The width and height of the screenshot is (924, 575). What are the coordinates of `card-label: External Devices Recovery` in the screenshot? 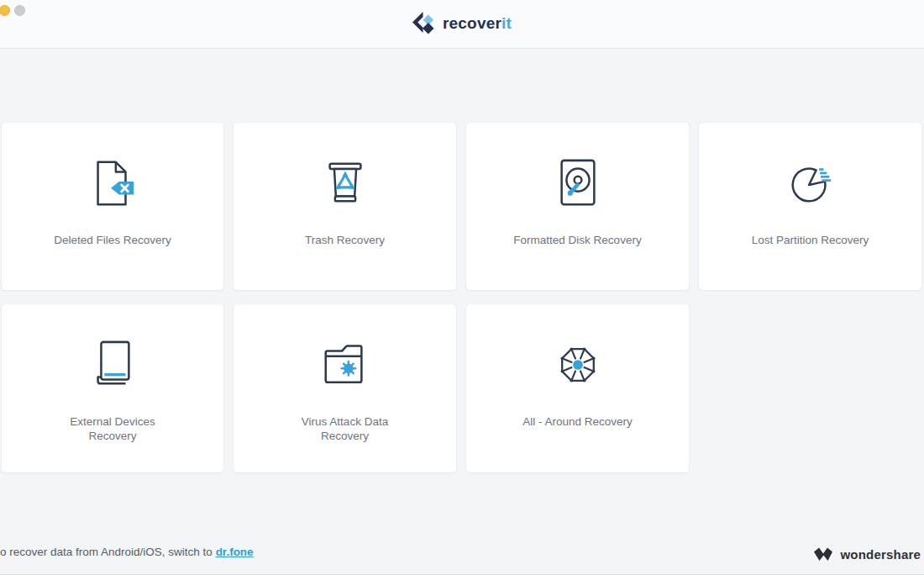 It's located at (113, 429).